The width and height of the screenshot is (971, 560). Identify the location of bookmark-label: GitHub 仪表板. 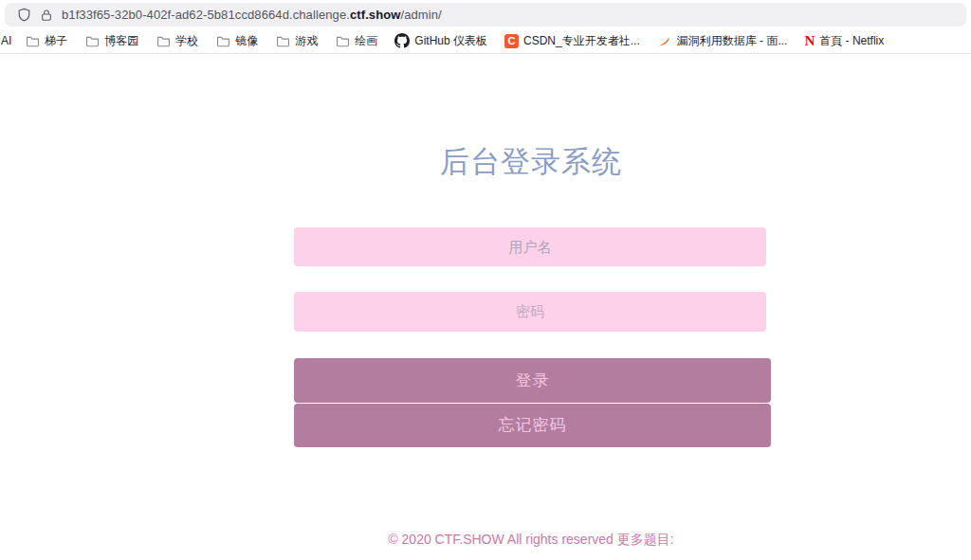
(451, 42).